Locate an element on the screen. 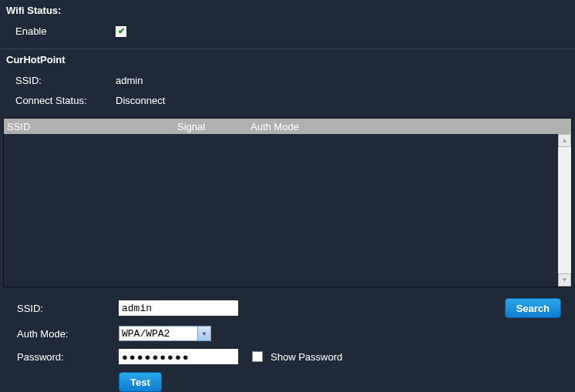 This screenshot has height=392, width=575. form-password-row: Password: Show Password is located at coordinates (289, 357).